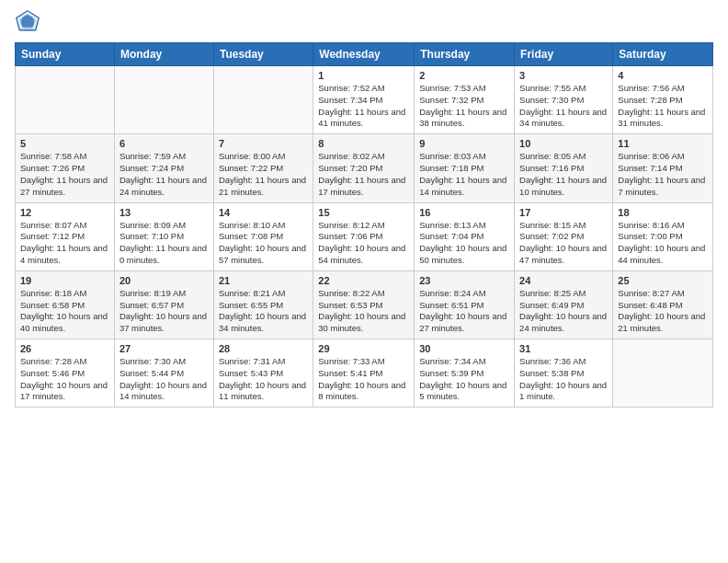 The image size is (728, 563). I want to click on day-info: Sunrise: 8:22 AM Sunset: 6:53 PM Dayligh…, so click(364, 311).